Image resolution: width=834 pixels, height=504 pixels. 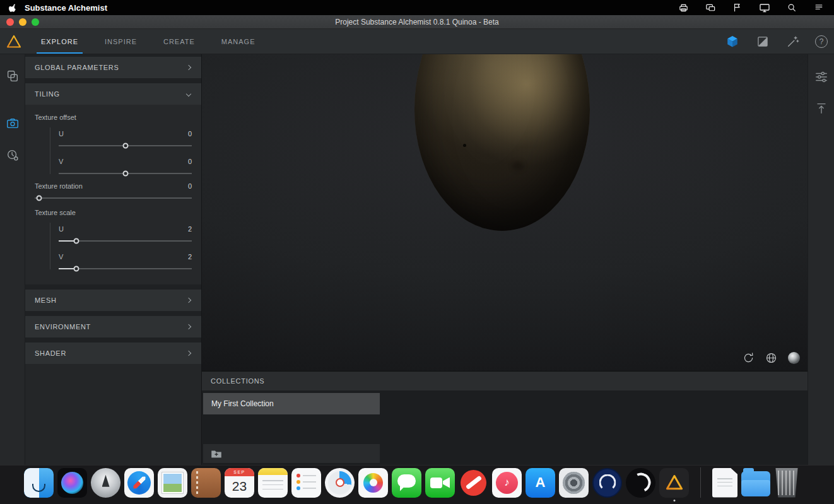 What do you see at coordinates (238, 42) in the screenshot?
I see `tab-manage: MANAGE` at bounding box center [238, 42].